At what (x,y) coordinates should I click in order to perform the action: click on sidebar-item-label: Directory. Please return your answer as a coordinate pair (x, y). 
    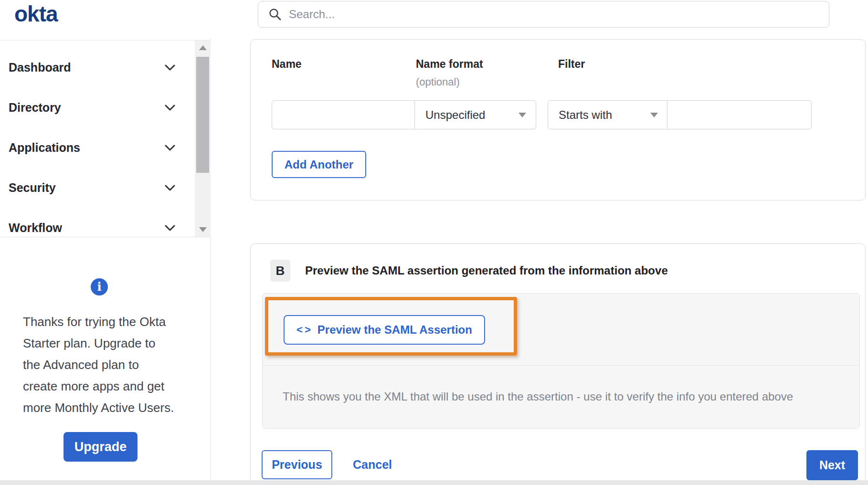
    Looking at the image, I should click on (35, 108).